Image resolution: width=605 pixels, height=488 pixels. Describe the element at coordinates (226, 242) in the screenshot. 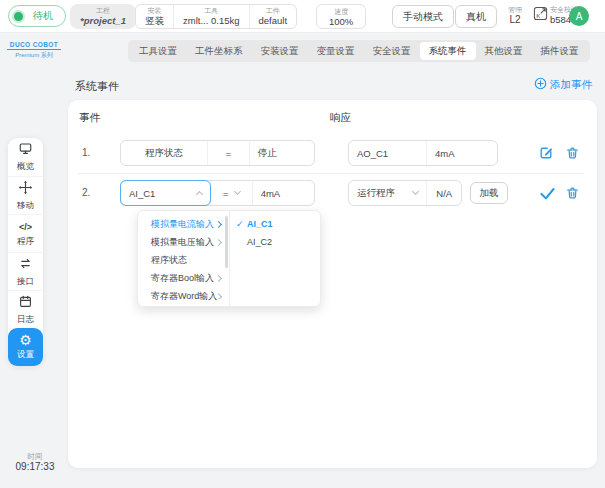

I see `dropdown-scrollbar` at that location.